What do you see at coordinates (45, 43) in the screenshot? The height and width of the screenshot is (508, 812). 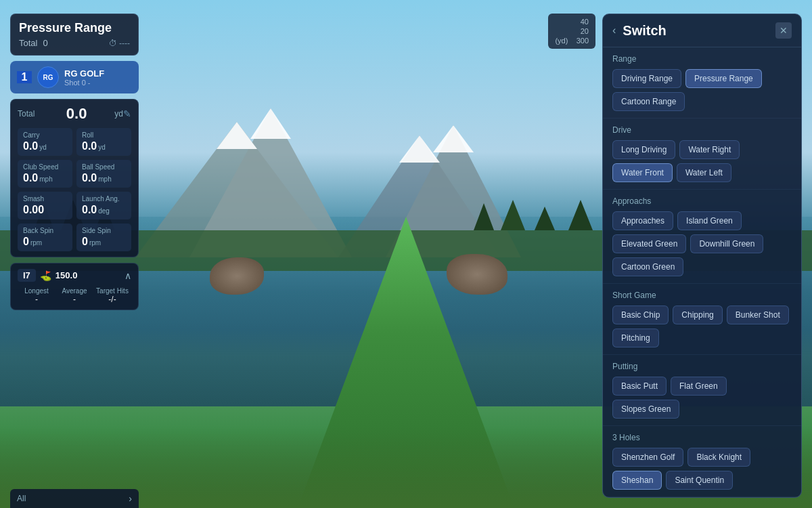 I see `total-value: 0` at bounding box center [45, 43].